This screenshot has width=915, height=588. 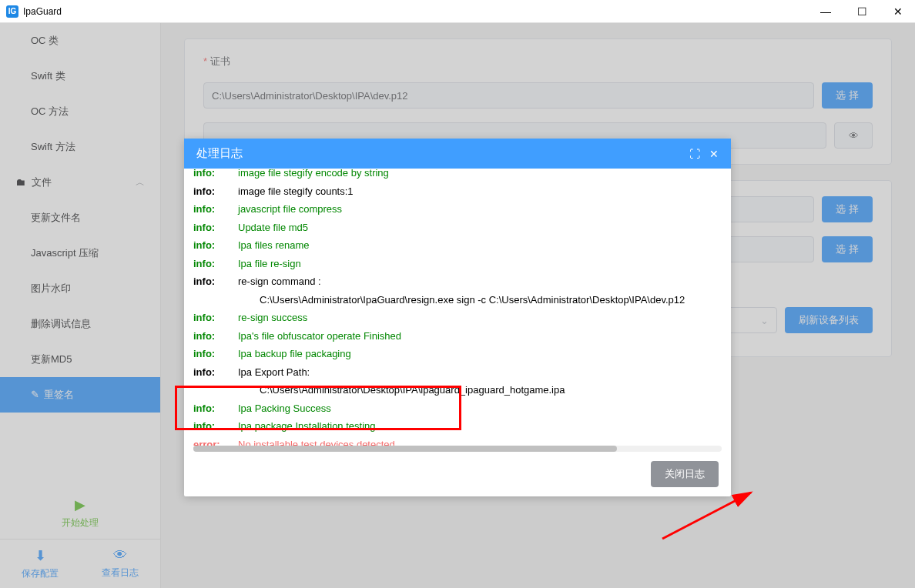 What do you see at coordinates (480, 209) in the screenshot?
I see `log-message: javascript file compress` at bounding box center [480, 209].